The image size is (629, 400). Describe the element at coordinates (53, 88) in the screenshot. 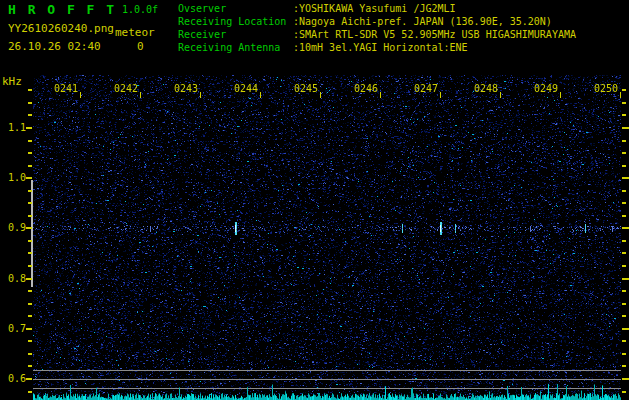

I see `time-tick-label: 0241` at that location.